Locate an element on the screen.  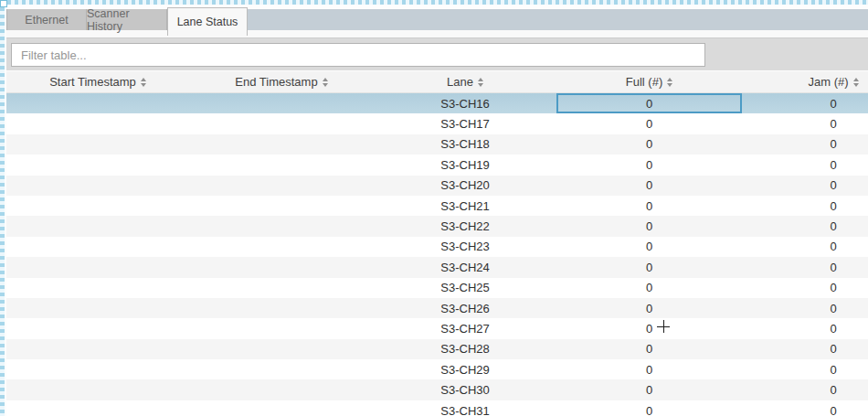
table-row: S3-CH2800 is located at coordinates (437, 349).